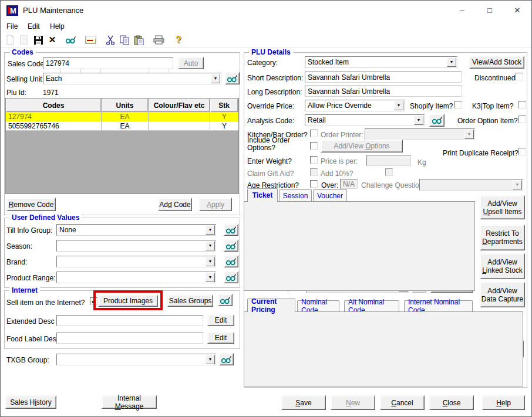  What do you see at coordinates (318, 306) in the screenshot?
I see `tab-nominal-code: Nominal Code` at bounding box center [318, 306].